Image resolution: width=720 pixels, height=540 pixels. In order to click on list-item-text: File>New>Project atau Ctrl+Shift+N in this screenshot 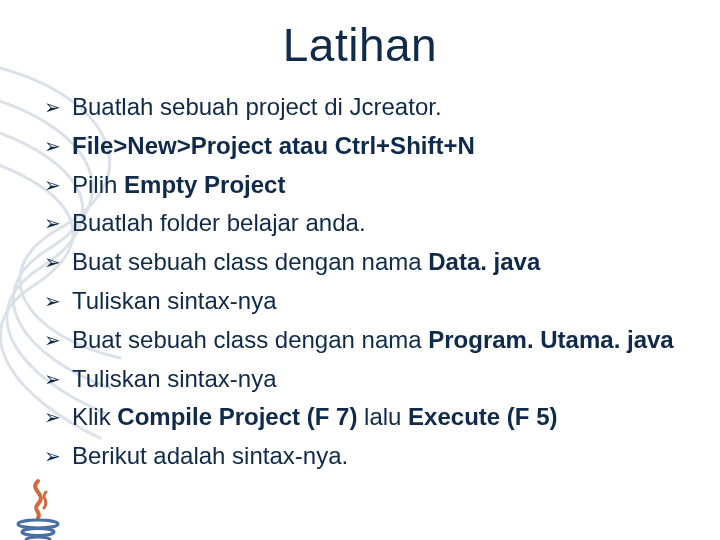, I will do `click(274, 146)`.